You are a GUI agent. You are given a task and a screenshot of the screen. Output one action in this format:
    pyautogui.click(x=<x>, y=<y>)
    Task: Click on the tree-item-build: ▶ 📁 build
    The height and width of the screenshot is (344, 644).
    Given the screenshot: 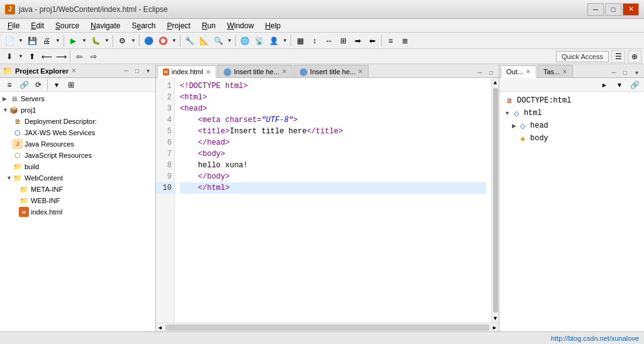 What is the action you would take?
    pyautogui.click(x=78, y=167)
    